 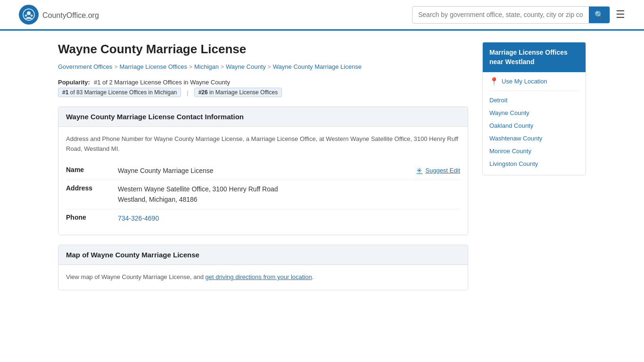 What do you see at coordinates (534, 90) in the screenshot?
I see `sidebar-divider` at bounding box center [534, 90].